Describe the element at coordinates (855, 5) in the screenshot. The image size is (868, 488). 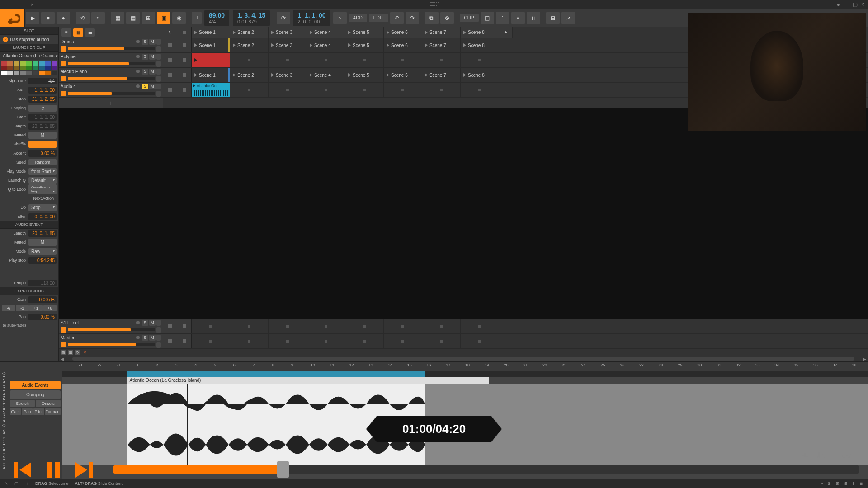
I see `maximize-icon: ▢` at that location.